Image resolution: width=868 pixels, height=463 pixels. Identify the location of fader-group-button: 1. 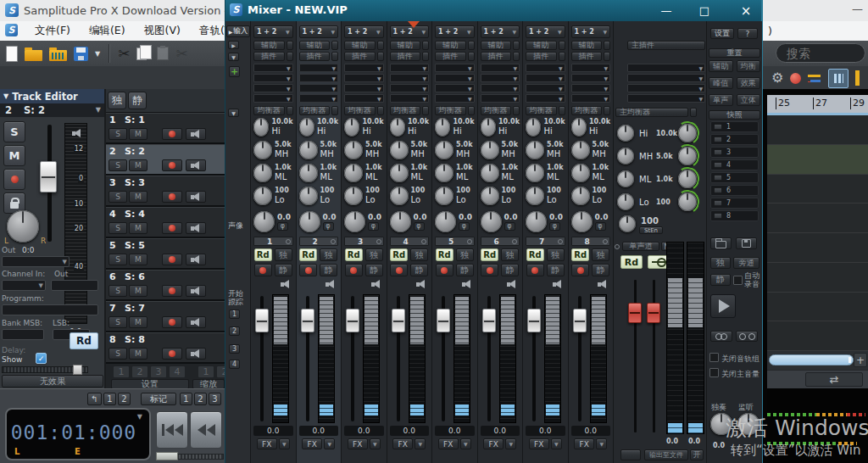
(234, 314).